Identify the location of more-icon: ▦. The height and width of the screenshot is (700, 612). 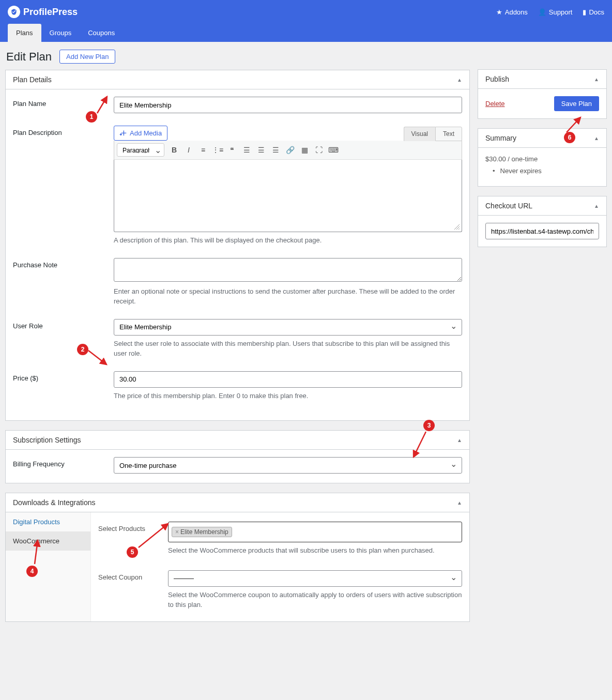
(304, 150).